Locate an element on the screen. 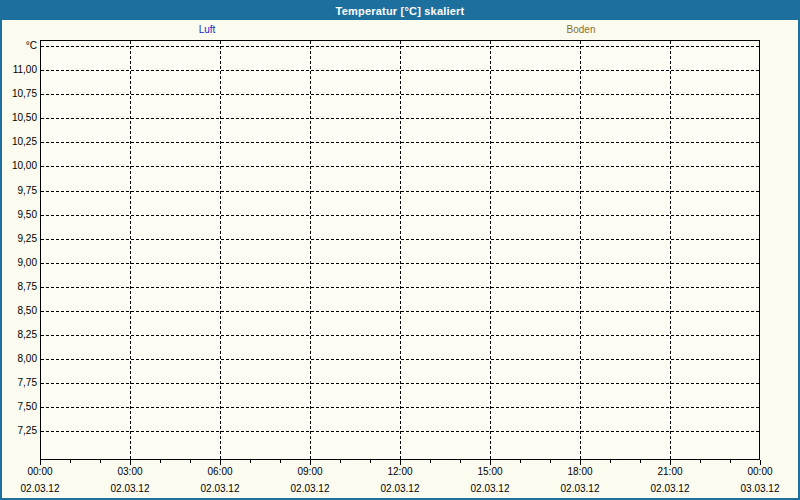 This screenshot has width=800, height=500. x-axis-time-label: 06:00 is located at coordinates (220, 472).